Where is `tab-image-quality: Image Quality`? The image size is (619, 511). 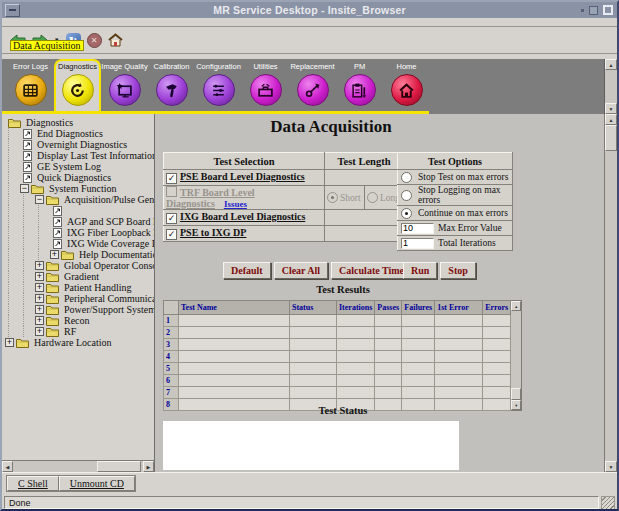 tab-image-quality: Image Quality is located at coordinates (124, 85).